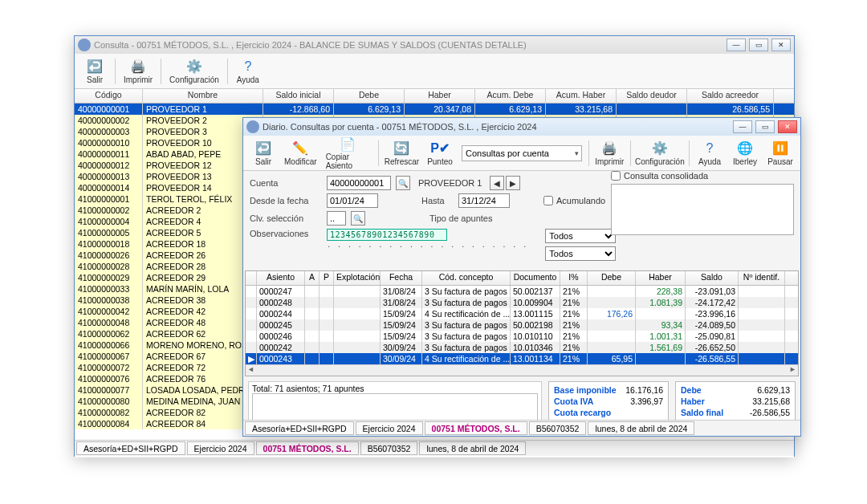  What do you see at coordinates (300, 148) in the screenshot?
I see `pencil-icon: ✏️` at bounding box center [300, 148].